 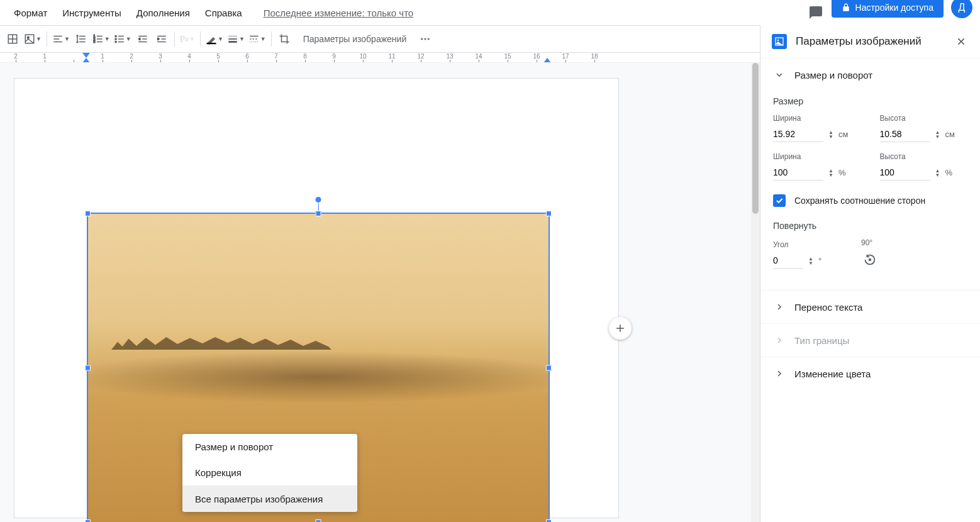 What do you see at coordinates (123, 39) in the screenshot?
I see `bulleted-list-icon: ▼` at bounding box center [123, 39].